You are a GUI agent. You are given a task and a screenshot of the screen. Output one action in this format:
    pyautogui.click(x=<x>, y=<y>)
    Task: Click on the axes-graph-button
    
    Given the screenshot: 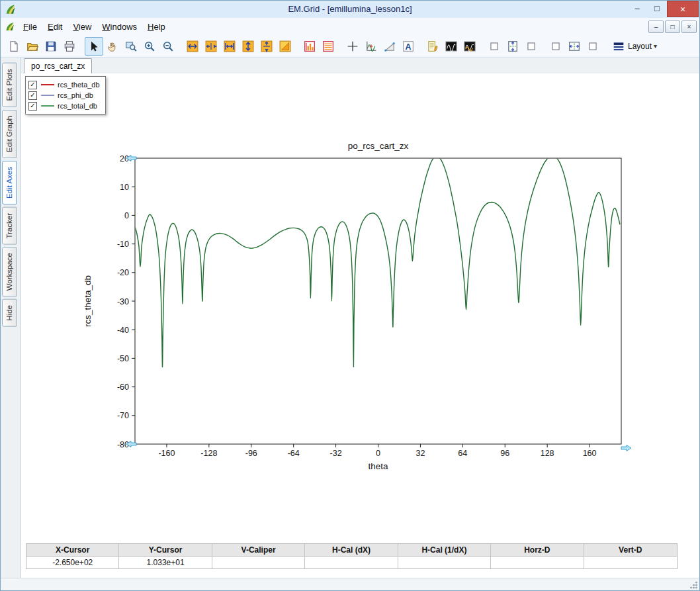 What is the action you would take?
    pyautogui.click(x=328, y=46)
    